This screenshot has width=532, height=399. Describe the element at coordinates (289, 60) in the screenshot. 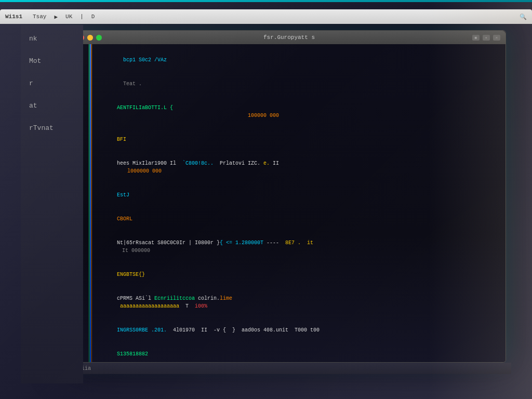

I see `term-header: bcp1 S0c2 /VAz` at that location.